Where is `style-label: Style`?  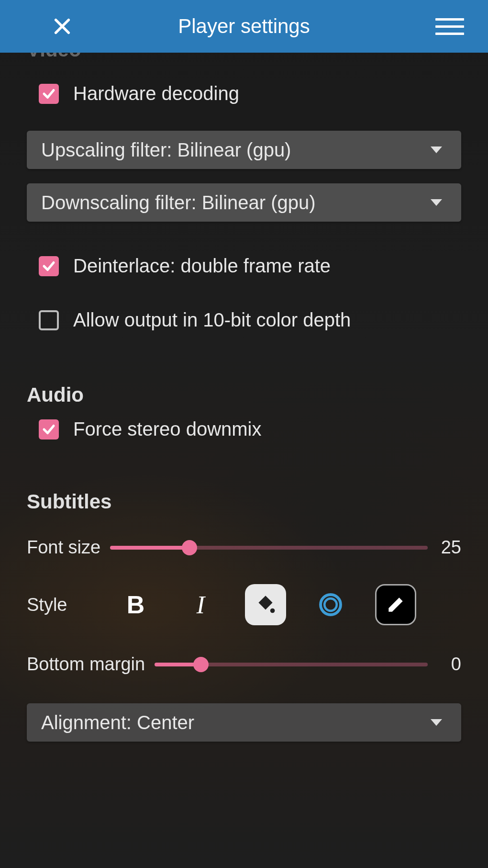 style-label: Style is located at coordinates (47, 605).